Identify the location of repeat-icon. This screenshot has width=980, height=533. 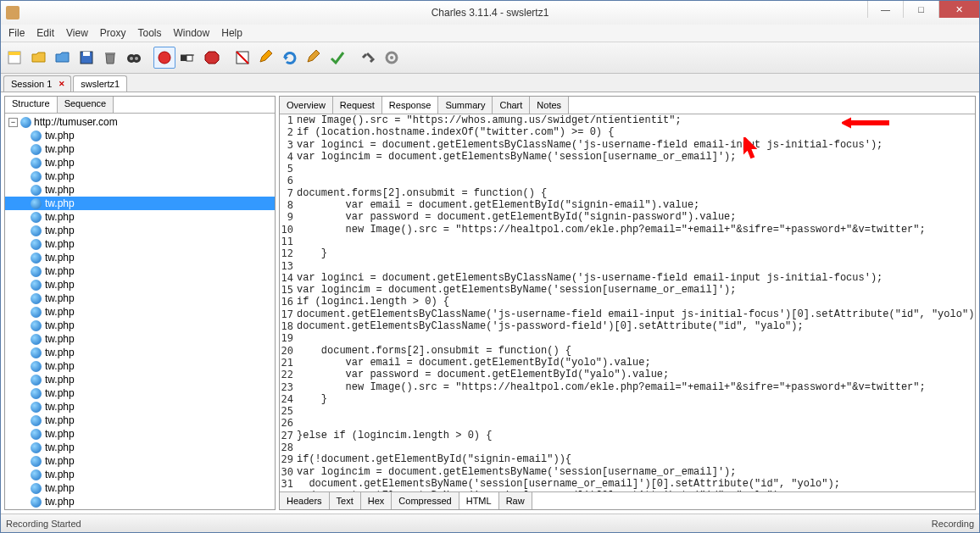
(290, 58).